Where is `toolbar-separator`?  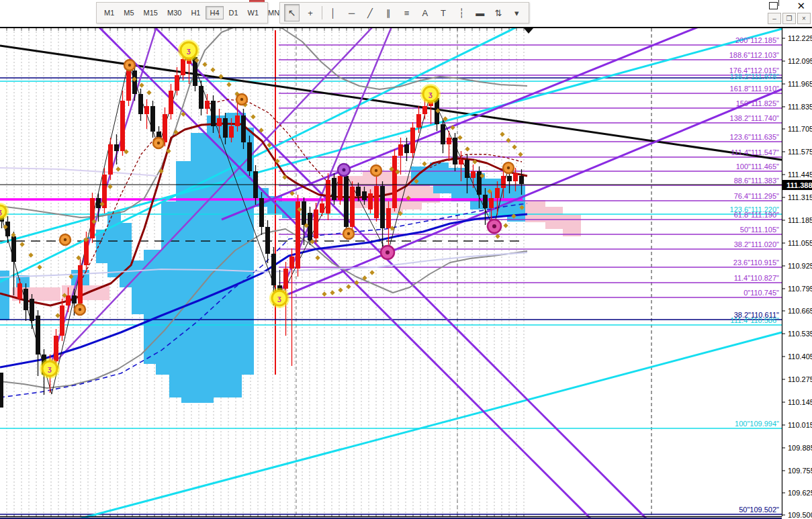 toolbar-separator is located at coordinates (322, 13).